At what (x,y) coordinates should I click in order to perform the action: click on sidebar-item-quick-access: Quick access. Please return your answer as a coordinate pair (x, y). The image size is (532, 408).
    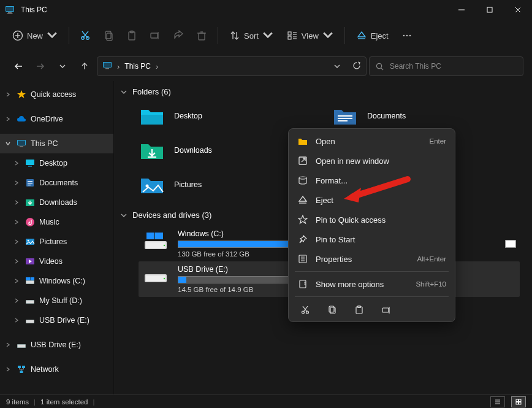
    Looking at the image, I should click on (56, 94).